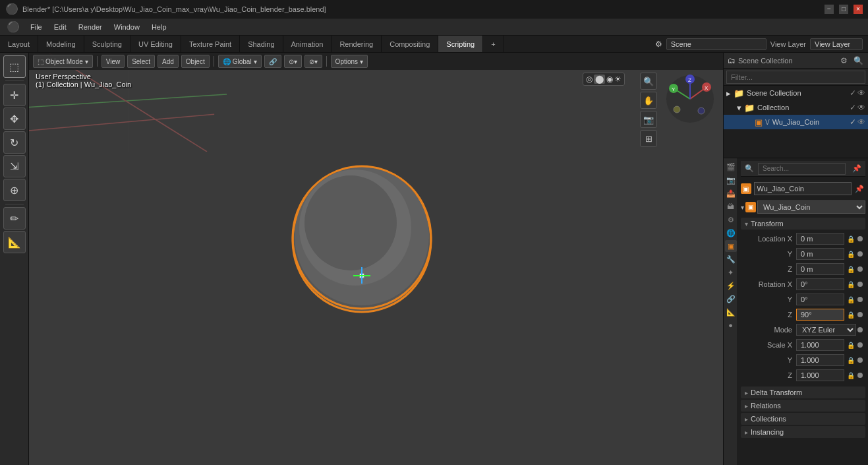  I want to click on collection-eye-icon: 👁, so click(861, 108).